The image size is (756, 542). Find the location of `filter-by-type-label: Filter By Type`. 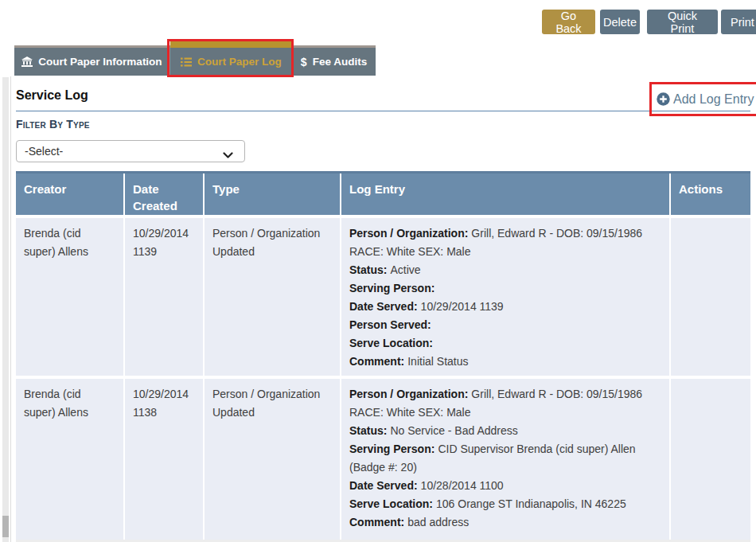

filter-by-type-label: Filter By Type is located at coordinates (53, 124).